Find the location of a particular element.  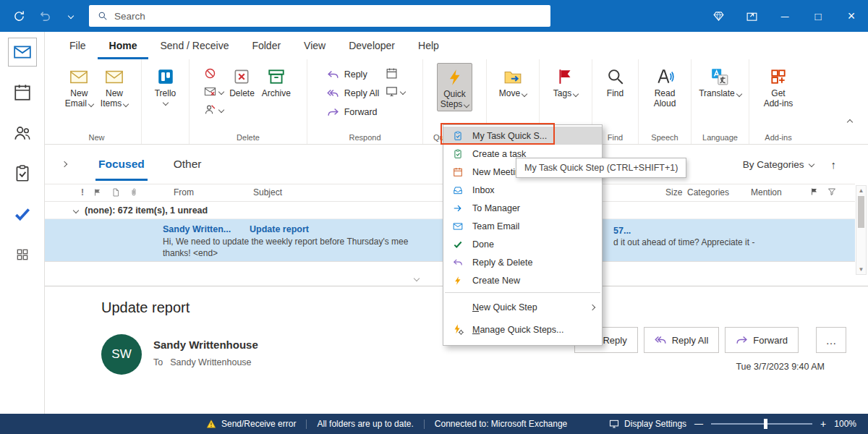

clean-up-button is located at coordinates (214, 91).